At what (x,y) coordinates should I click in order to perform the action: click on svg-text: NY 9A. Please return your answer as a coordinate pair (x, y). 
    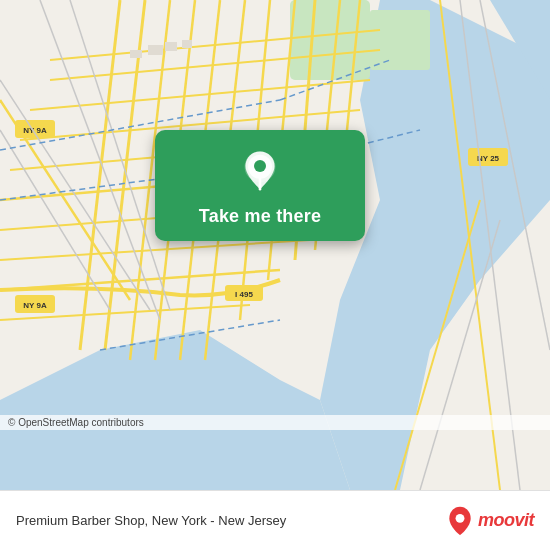
    Looking at the image, I should click on (35, 306).